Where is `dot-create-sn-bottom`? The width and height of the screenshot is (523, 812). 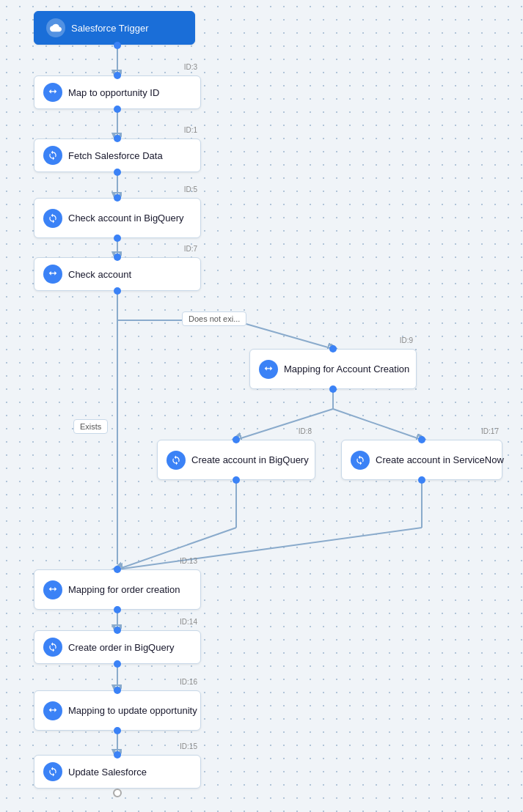 dot-create-sn-bottom is located at coordinates (422, 480).